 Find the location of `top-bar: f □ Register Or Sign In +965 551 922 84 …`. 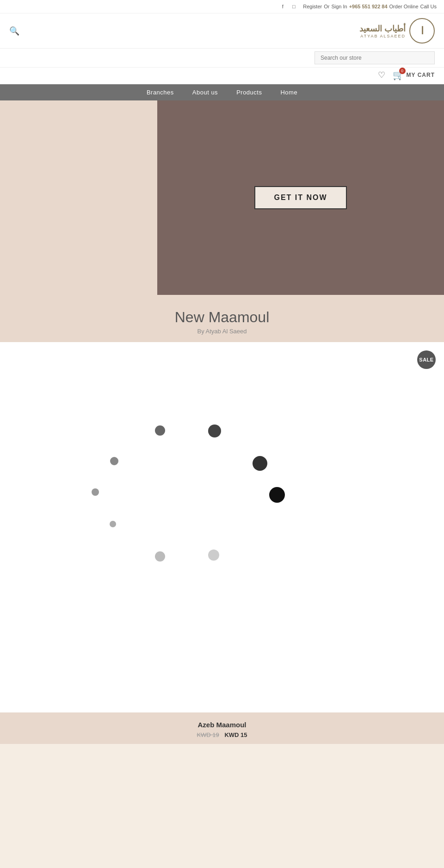

top-bar: f □ Register Or Sign In +965 551 922 84 … is located at coordinates (222, 6).